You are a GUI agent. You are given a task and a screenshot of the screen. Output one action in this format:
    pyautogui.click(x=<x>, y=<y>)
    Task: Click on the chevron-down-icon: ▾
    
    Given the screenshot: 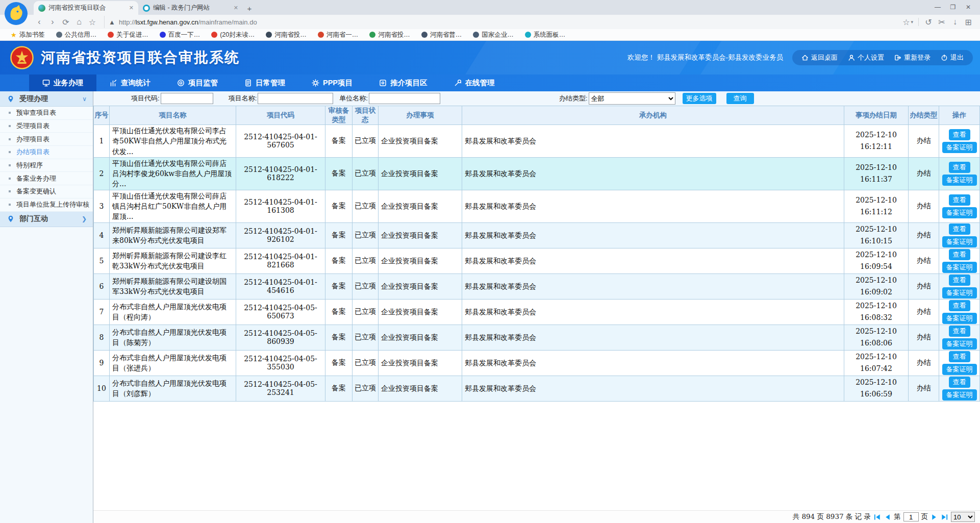 What is the action you would take?
    pyautogui.click(x=912, y=22)
    